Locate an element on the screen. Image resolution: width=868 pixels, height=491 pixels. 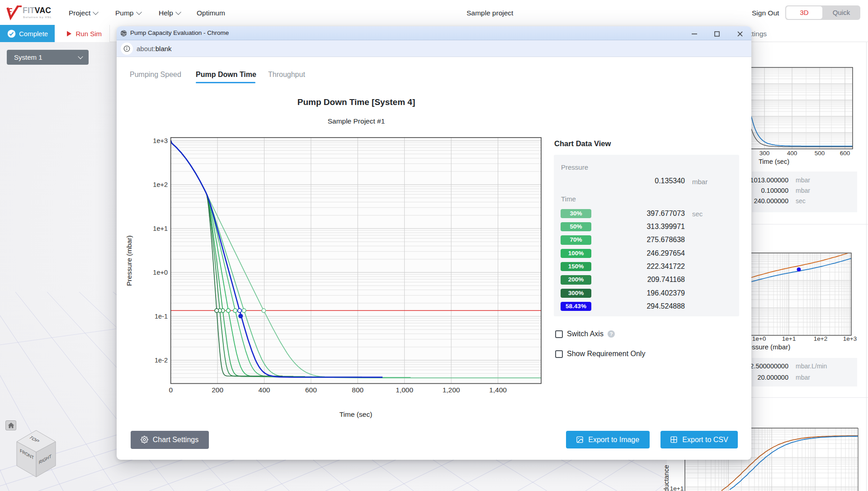
svg-text: 1,400 is located at coordinates (498, 390).